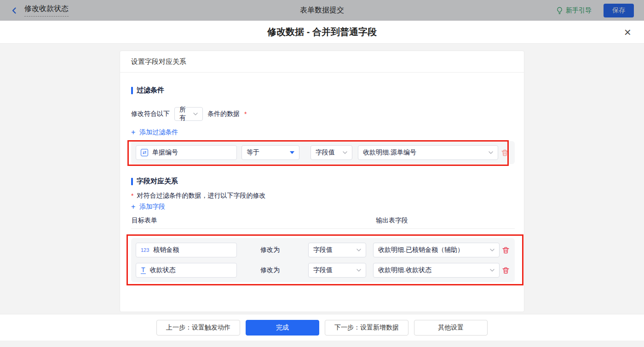  Describe the element at coordinates (428, 153) in the screenshot. I see `filter-value-select: 收款明细.源单编号` at that location.